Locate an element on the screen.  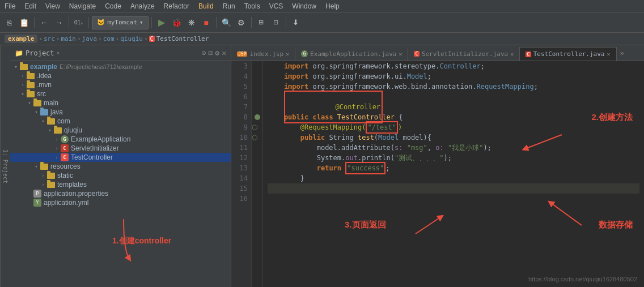
menu-view: View is located at coordinates (53, 6).